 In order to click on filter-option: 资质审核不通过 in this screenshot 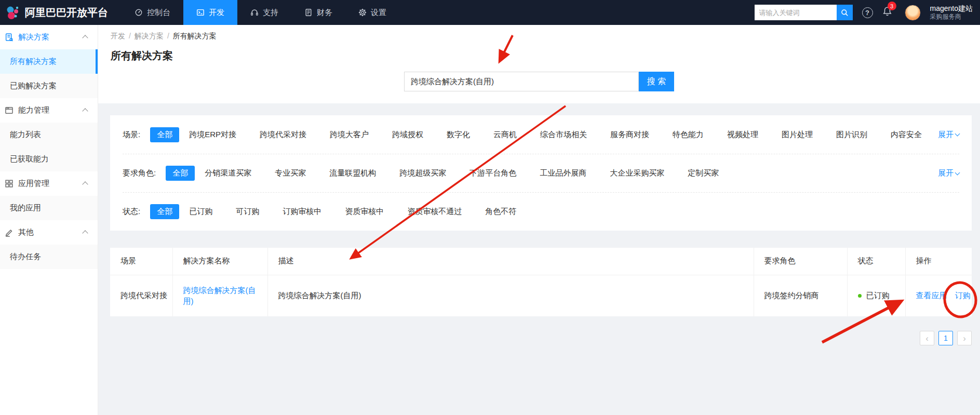, I will do `click(434, 212)`.